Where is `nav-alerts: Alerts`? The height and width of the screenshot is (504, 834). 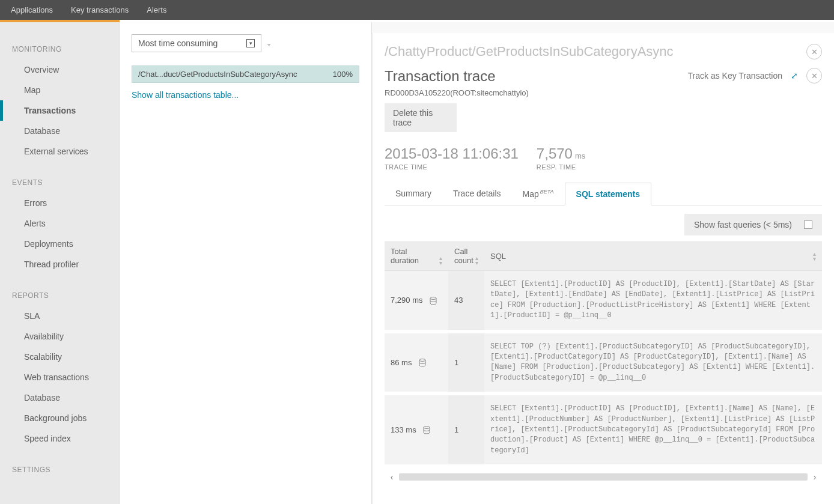 nav-alerts: Alerts is located at coordinates (156, 10).